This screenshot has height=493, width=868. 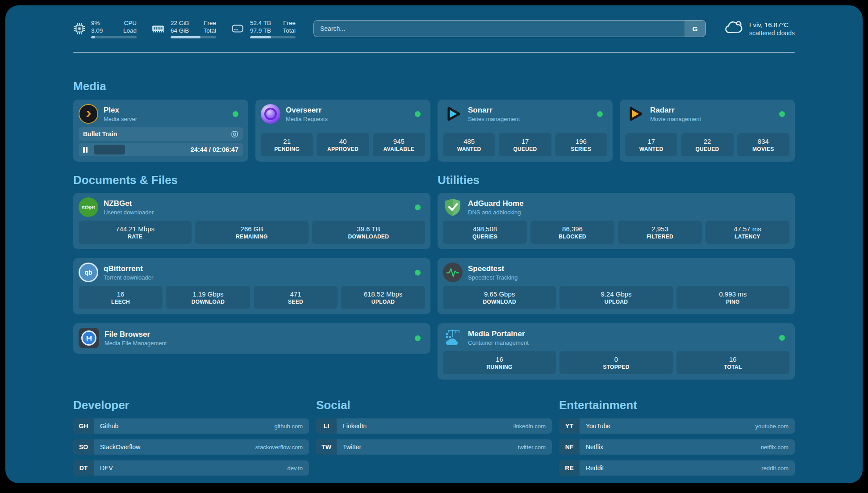 I want to click on section-heading-media: Media, so click(x=434, y=87).